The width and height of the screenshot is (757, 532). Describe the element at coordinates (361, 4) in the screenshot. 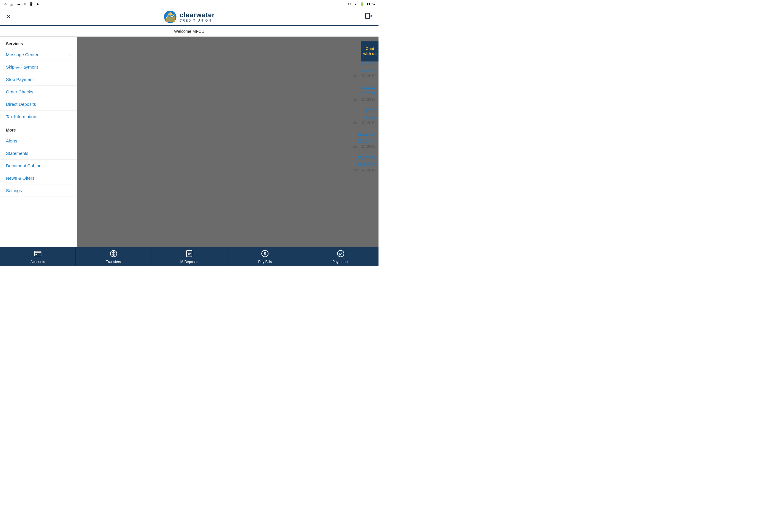

I see `status-right: ⊖ ▲ 🔋 11:57` at that location.